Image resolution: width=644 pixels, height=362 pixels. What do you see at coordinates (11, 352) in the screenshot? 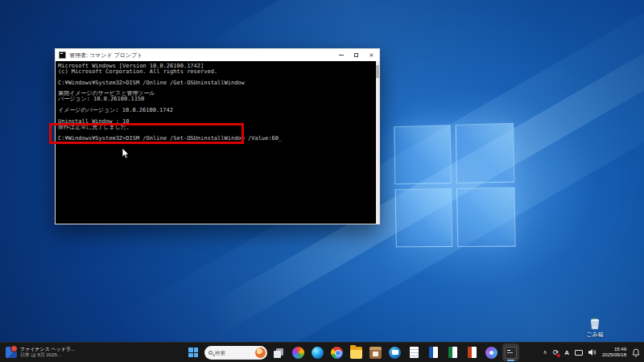
I see `widgets-finance-icon` at bounding box center [11, 352].